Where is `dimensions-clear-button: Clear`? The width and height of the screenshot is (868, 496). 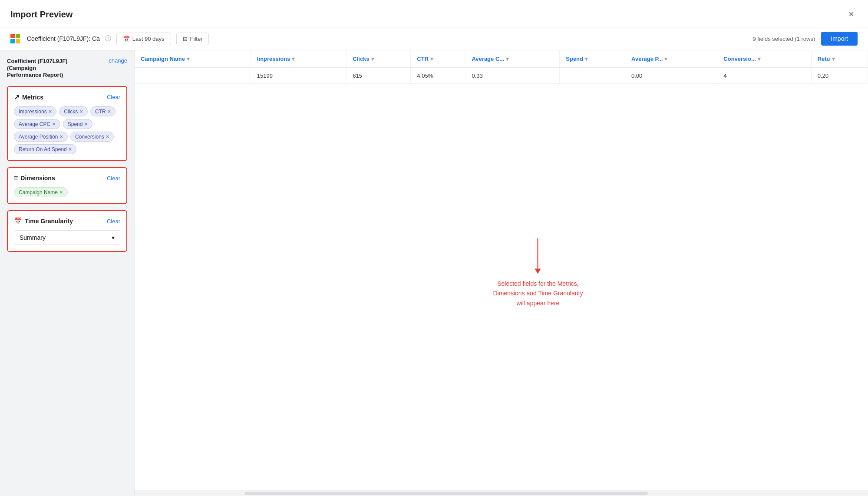 dimensions-clear-button: Clear is located at coordinates (114, 178).